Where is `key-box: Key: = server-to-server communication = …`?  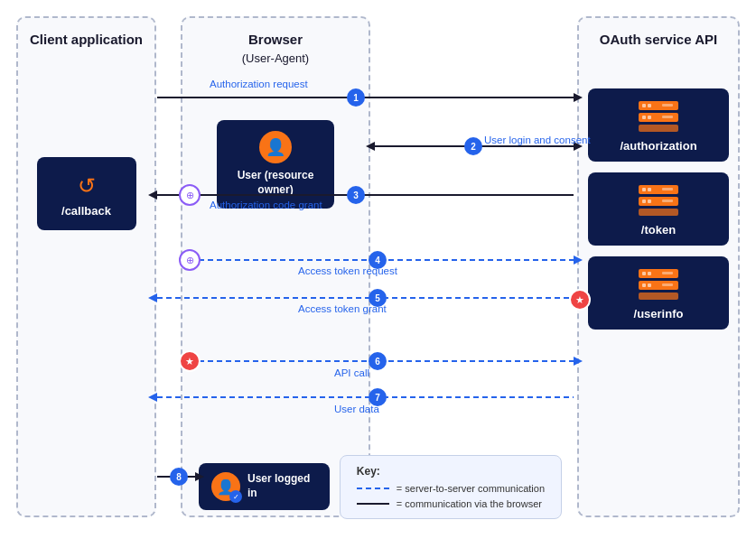
key-box: Key: = server-to-server communication = … is located at coordinates (451, 488).